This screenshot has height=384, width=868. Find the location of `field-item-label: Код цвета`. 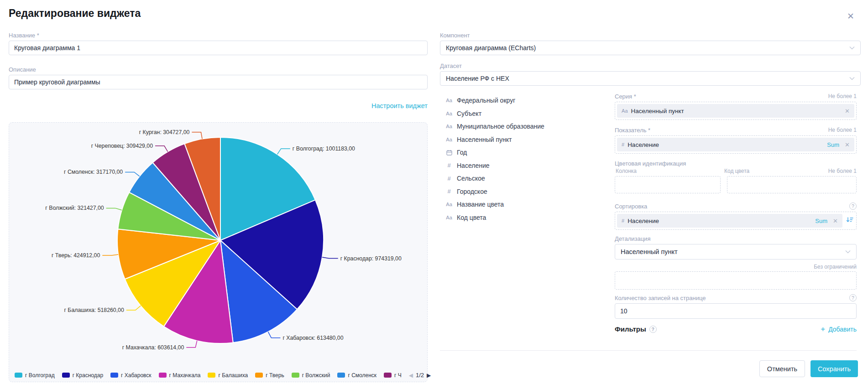

field-item-label: Код цвета is located at coordinates (471, 218).